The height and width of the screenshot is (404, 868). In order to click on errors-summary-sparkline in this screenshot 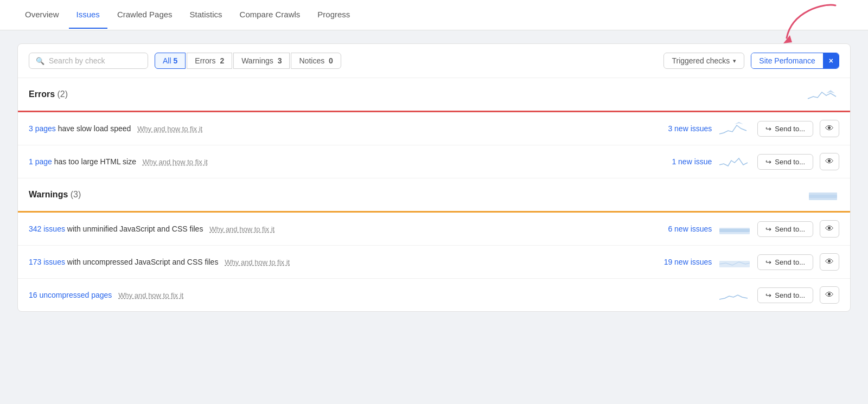, I will do `click(823, 94)`.